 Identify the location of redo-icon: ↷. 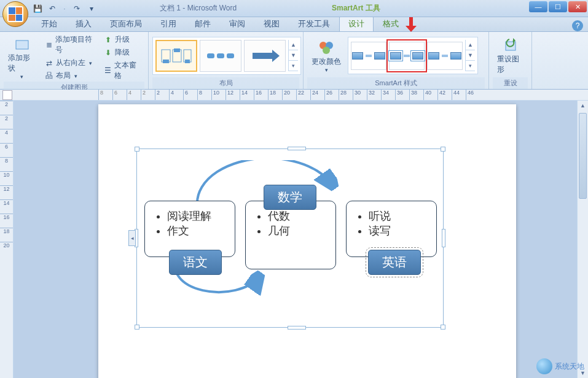
(77, 9).